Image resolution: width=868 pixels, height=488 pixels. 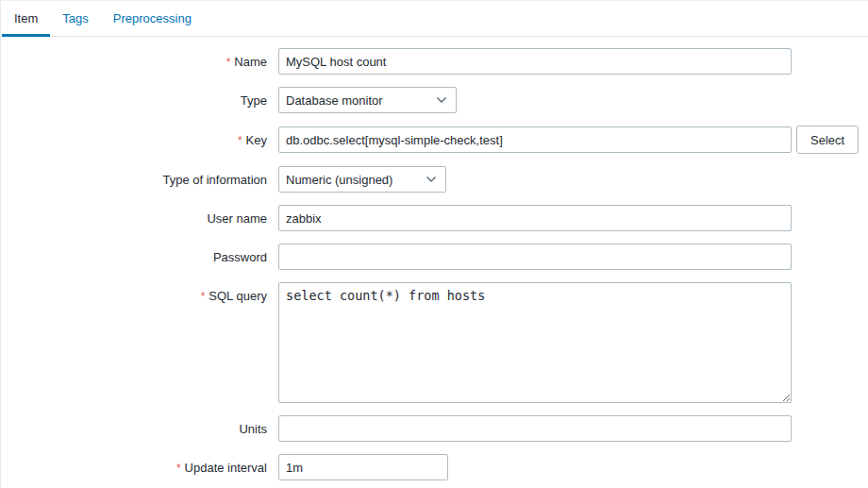 I want to click on sql-query-label: *SQL query, so click(x=234, y=296).